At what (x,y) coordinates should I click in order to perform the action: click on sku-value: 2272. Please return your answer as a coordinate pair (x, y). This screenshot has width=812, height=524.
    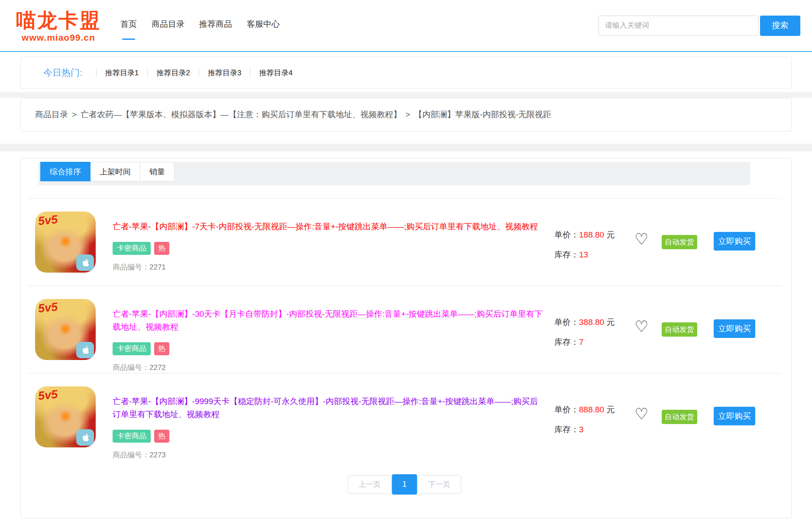
    Looking at the image, I should click on (158, 368).